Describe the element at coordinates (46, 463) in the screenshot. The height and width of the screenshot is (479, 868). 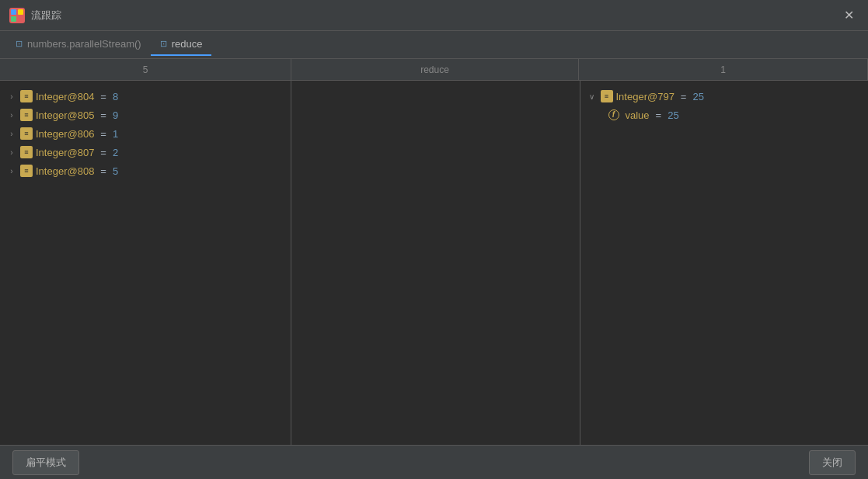
I see `flat-mode-button: 扁平模式` at that location.